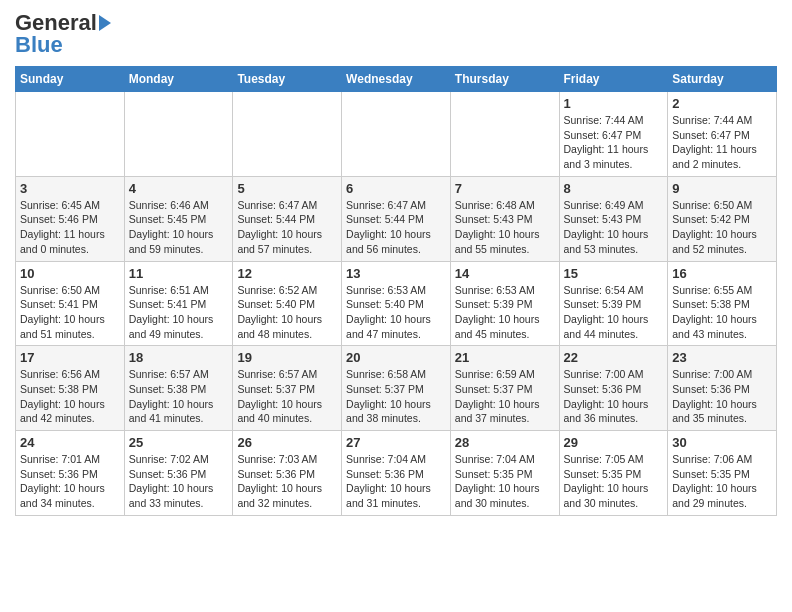  Describe the element at coordinates (396, 388) in the screenshot. I see `week-row-4: 17Sunrise: 6:56 AM Sunset: 5:38 PM Dayli…` at that location.